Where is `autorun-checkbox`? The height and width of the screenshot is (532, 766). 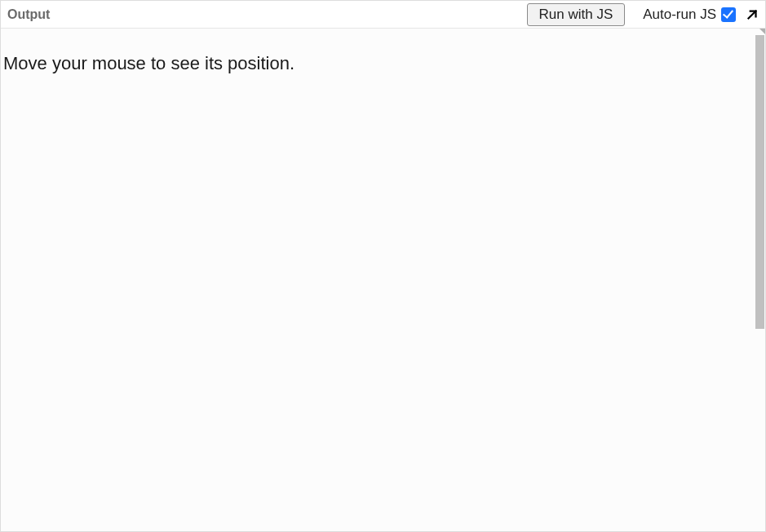
autorun-checkbox is located at coordinates (728, 15).